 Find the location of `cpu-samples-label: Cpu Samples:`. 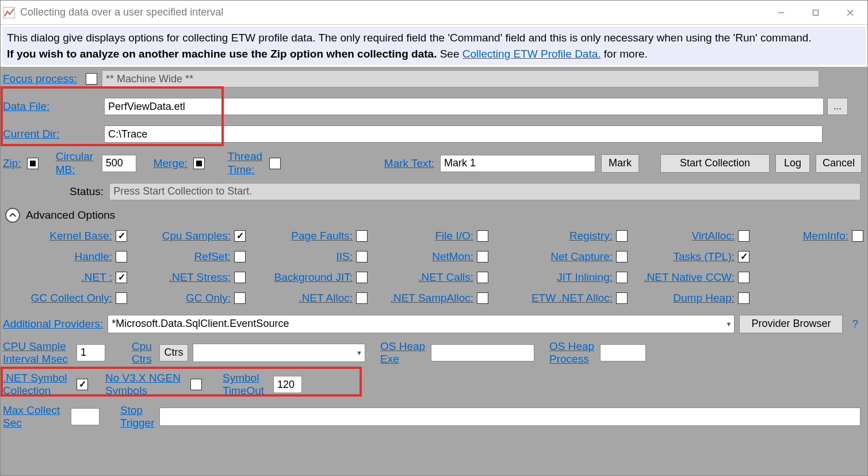

cpu-samples-label: Cpu Samples: is located at coordinates (197, 236).